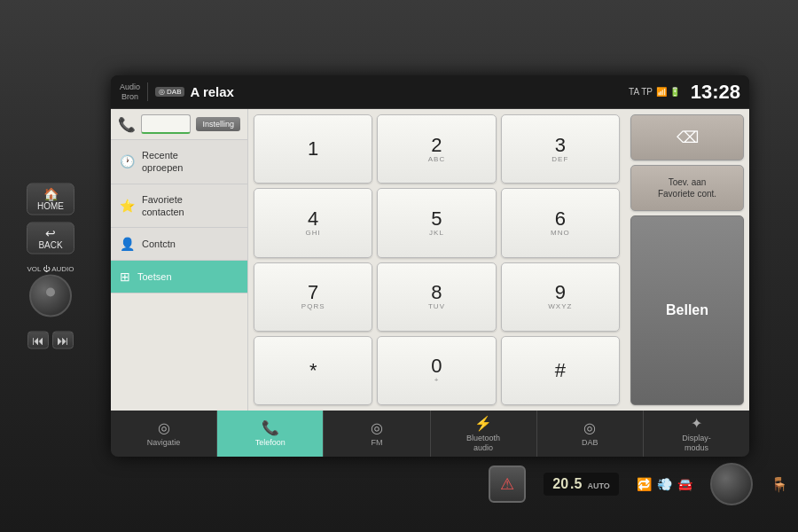  Describe the element at coordinates (179, 260) in the screenshot. I see `left-sidebar: 📞 Instelling 🕐 Recenteoproepen ⭐ Favorie…` at that location.